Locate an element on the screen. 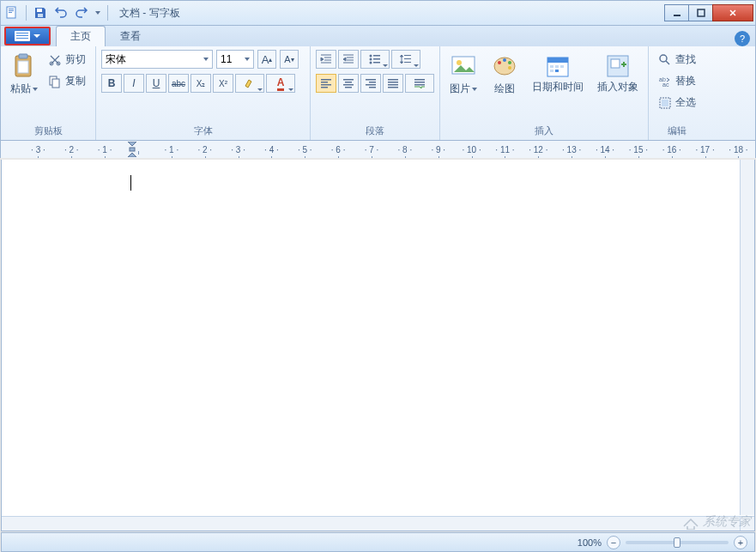 This screenshot has height=552, width=756. group-clipboard: 粘贴 剪切 复制 剪贴板 is located at coordinates (48, 93).